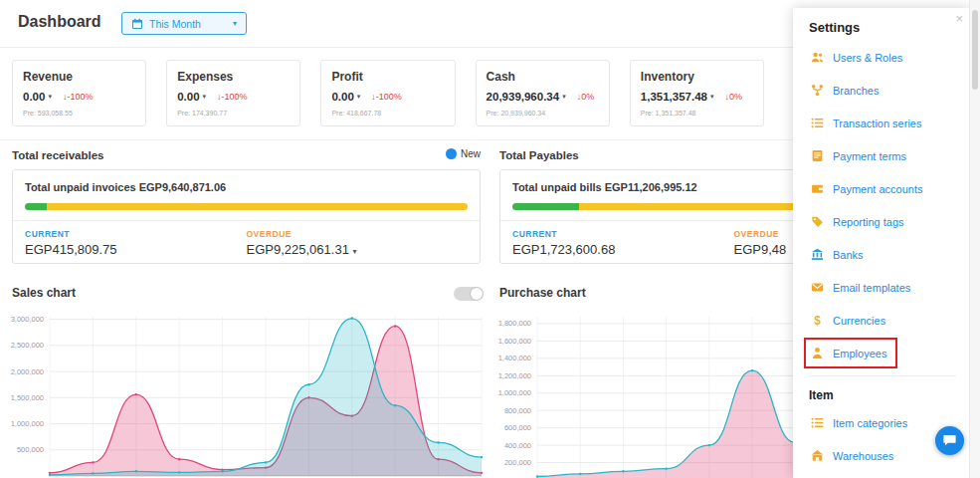 The height and width of the screenshot is (478, 980). What do you see at coordinates (854, 456) in the screenshot?
I see `settings-item-warehouses: Warehouses` at bounding box center [854, 456].